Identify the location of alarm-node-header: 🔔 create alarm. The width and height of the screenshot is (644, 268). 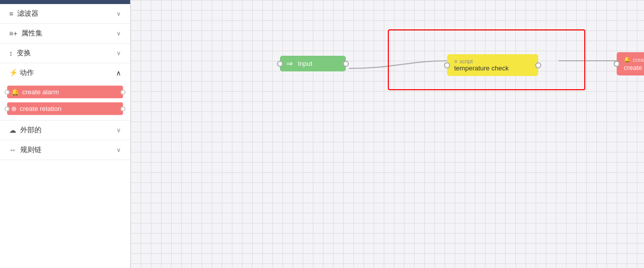
(634, 60).